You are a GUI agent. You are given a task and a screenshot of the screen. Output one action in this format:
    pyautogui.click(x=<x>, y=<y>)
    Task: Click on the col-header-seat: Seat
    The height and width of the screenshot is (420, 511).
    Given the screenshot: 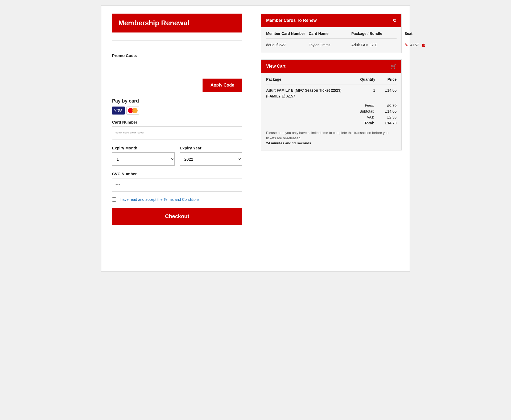 What is the action you would take?
    pyautogui.click(x=409, y=34)
    